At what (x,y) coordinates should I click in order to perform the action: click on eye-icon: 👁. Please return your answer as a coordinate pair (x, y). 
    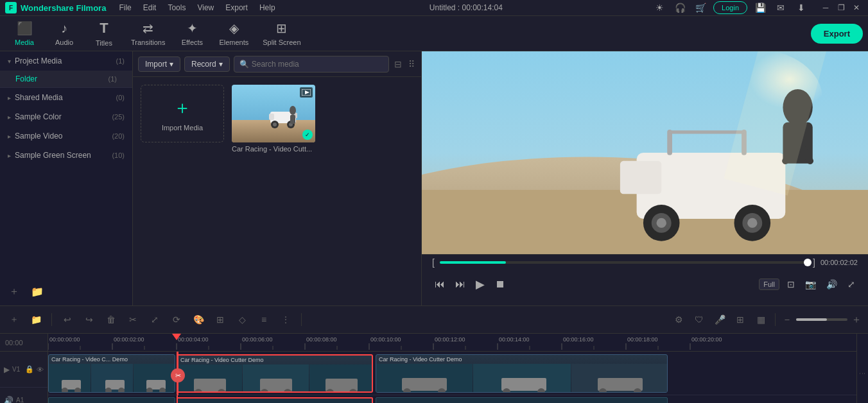
    Looking at the image, I should click on (40, 370).